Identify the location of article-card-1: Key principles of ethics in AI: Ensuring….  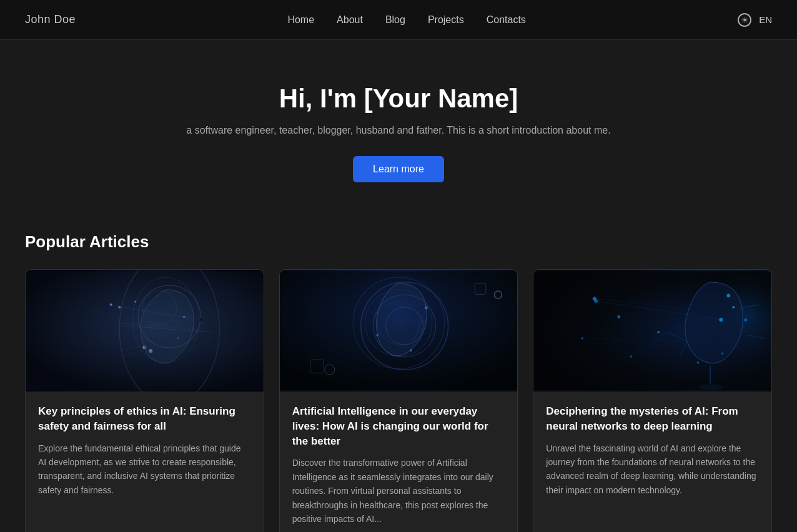
(145, 401).